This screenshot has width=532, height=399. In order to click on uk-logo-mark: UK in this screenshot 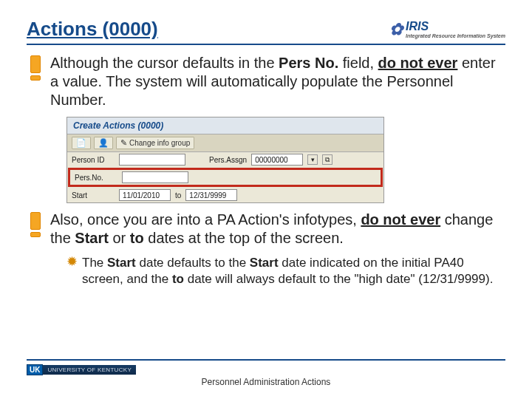, I will do `click(35, 369)`.